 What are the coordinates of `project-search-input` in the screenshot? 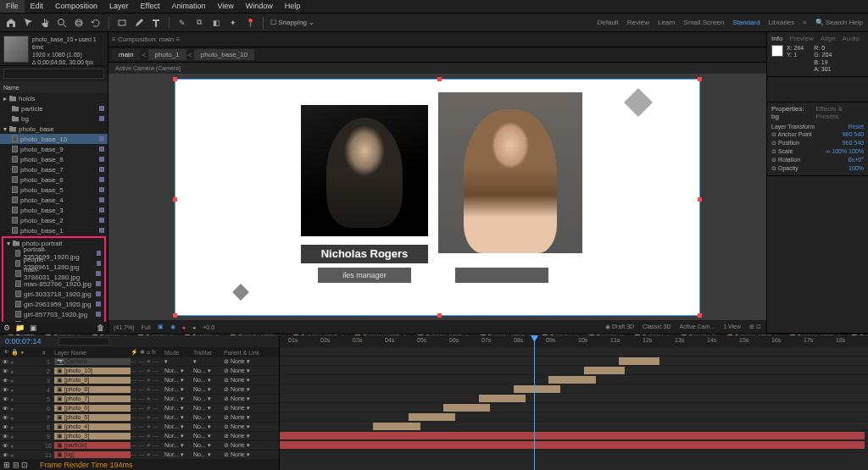 It's located at (54, 74).